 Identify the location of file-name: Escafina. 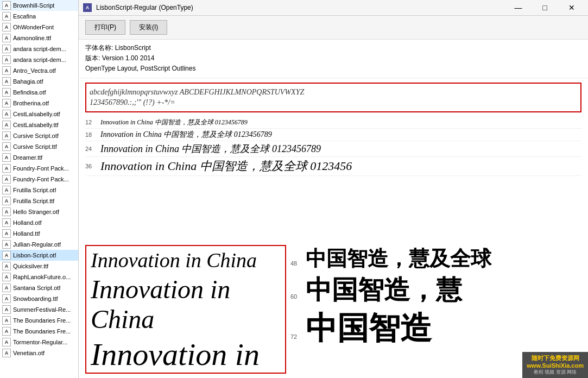
(24, 16).